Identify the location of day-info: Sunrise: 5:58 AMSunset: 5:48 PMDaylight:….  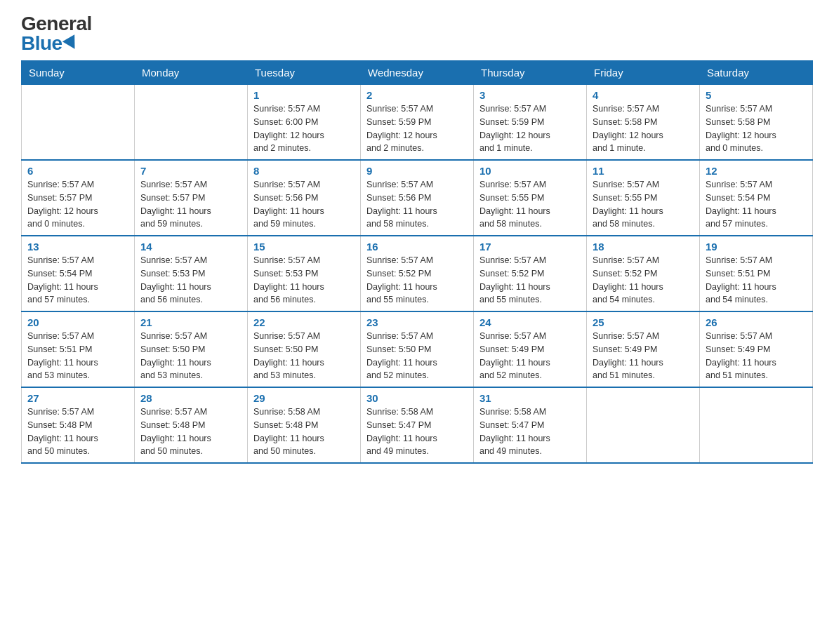
(304, 432).